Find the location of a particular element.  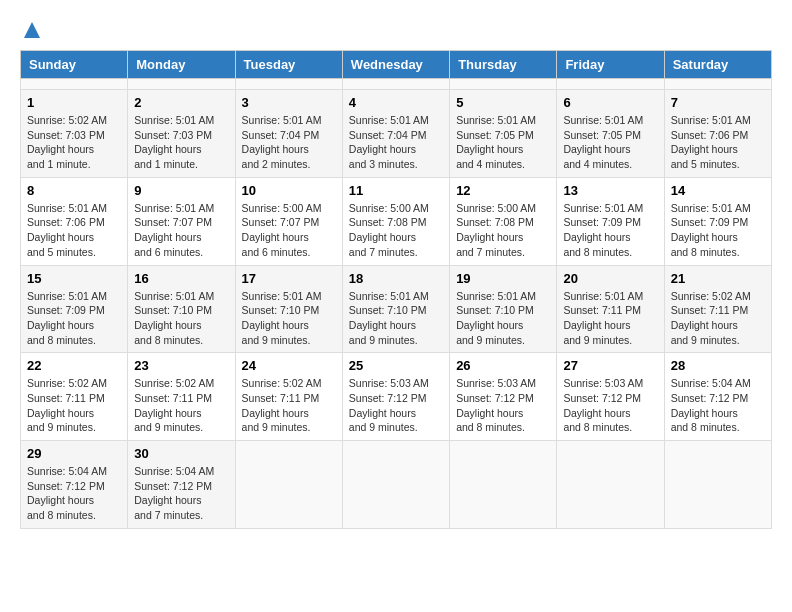

calendar-day-cell: 22Sunrise: 5:02 AMSunset: 7:11 PMDayligh… is located at coordinates (74, 397).